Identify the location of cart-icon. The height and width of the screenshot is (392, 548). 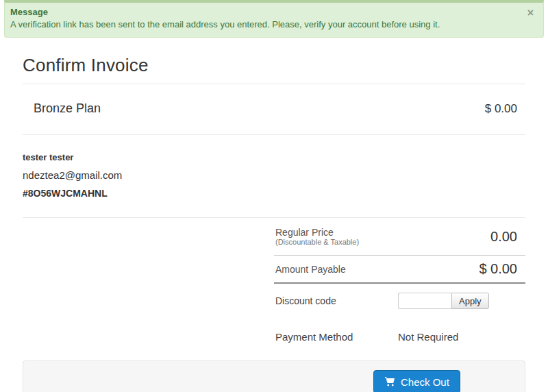
(390, 382).